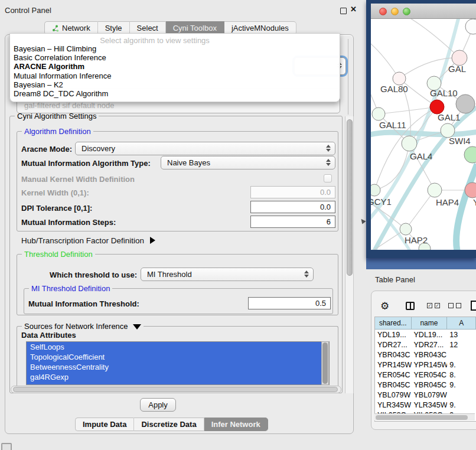  Describe the element at coordinates (49, 66) in the screenshot. I see `algorithm-option: ARACNE Algorithm` at that location.